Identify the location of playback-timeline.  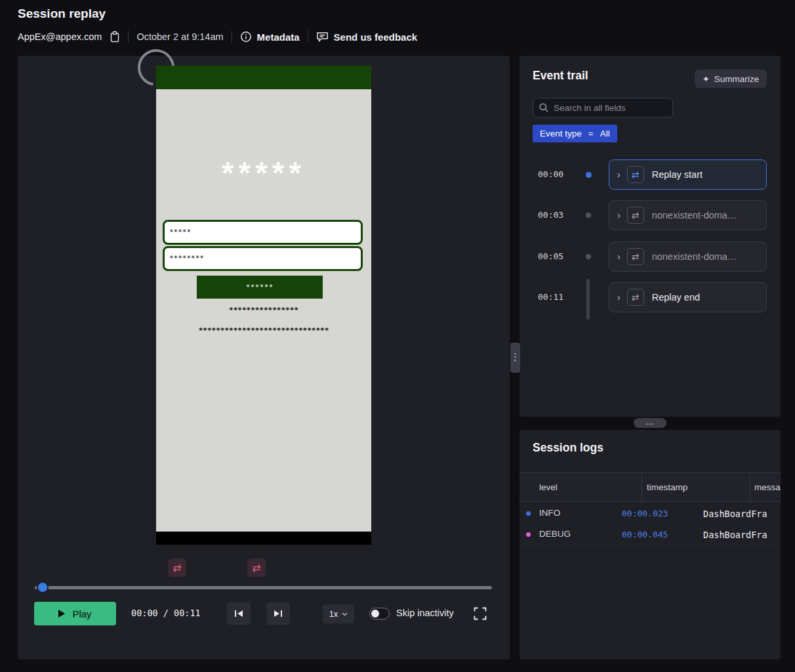
(264, 588).